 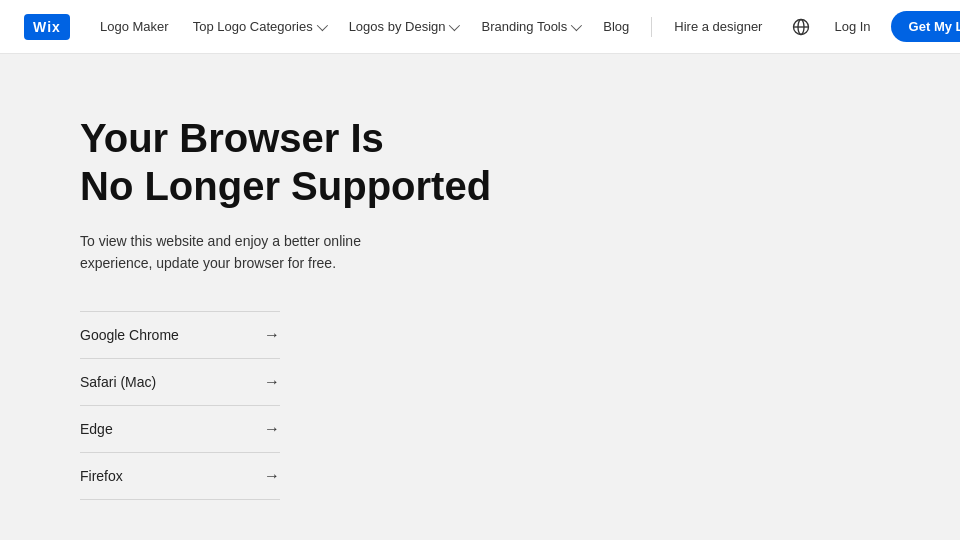 I want to click on header-actions: Log In Get My Logo, so click(x=874, y=26).